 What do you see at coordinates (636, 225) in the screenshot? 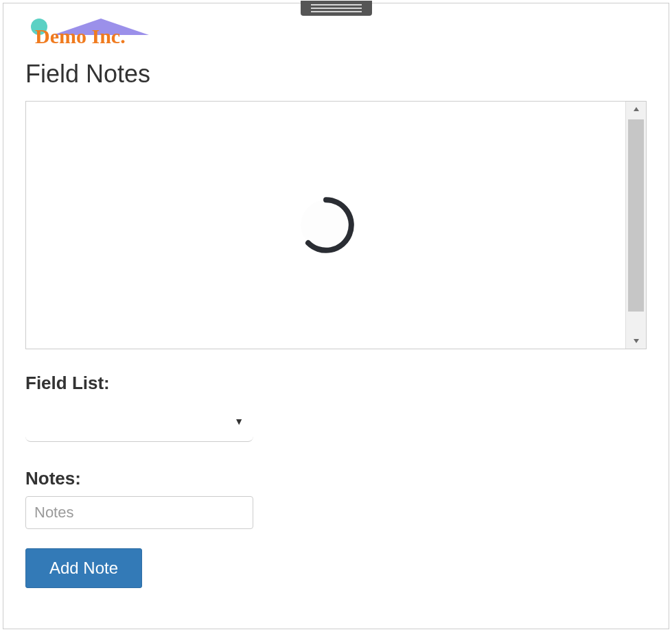
I see `scrollbar-track` at bounding box center [636, 225].